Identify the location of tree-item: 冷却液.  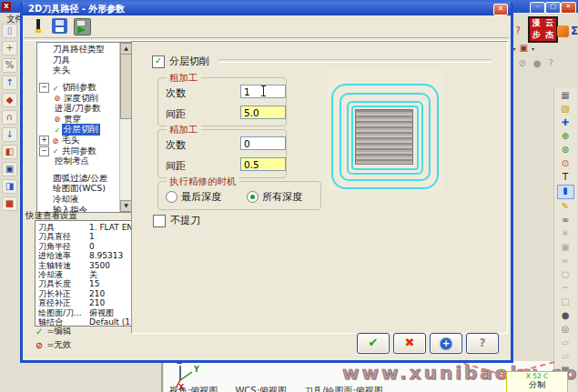
(78, 200).